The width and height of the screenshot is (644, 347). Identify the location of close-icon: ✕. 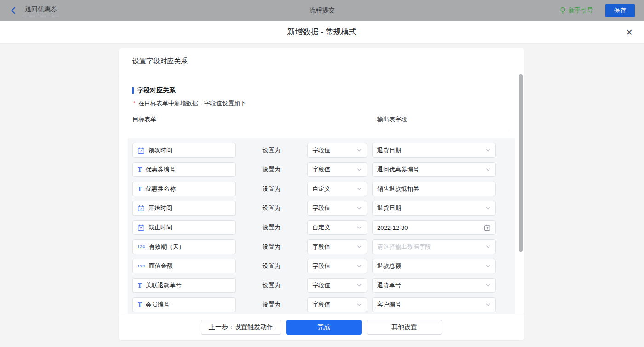
(629, 32).